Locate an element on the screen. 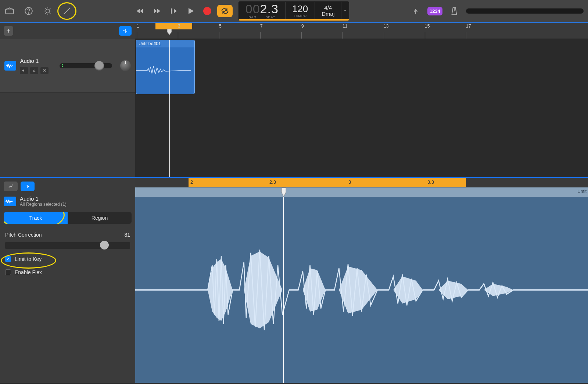 The image size is (588, 384). input-monitor-button is located at coordinates (44, 71).